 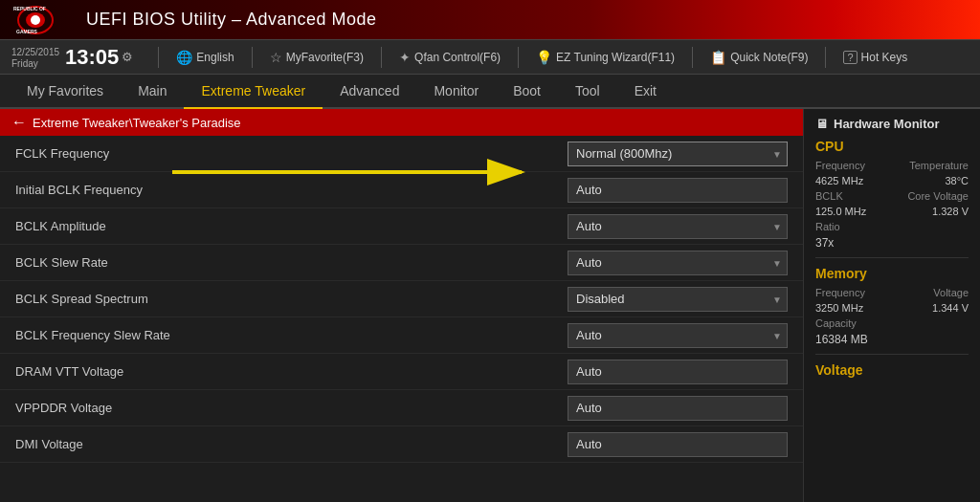 What do you see at coordinates (678, 408) in the screenshot?
I see `vppddr-input` at bounding box center [678, 408].